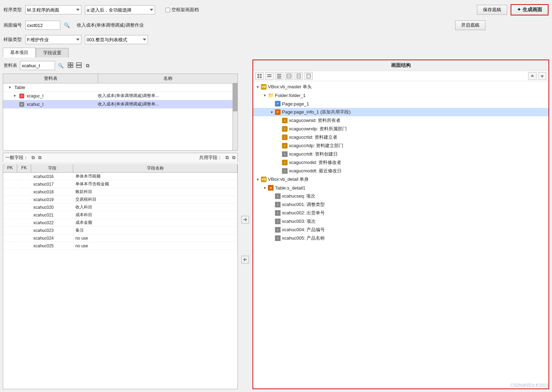 The image size is (552, 392). I want to click on tree-row-xcaguc: ▼ ≡ xcaguc_t 收入成本(单体调增调减)调整单..., so click(118, 96).